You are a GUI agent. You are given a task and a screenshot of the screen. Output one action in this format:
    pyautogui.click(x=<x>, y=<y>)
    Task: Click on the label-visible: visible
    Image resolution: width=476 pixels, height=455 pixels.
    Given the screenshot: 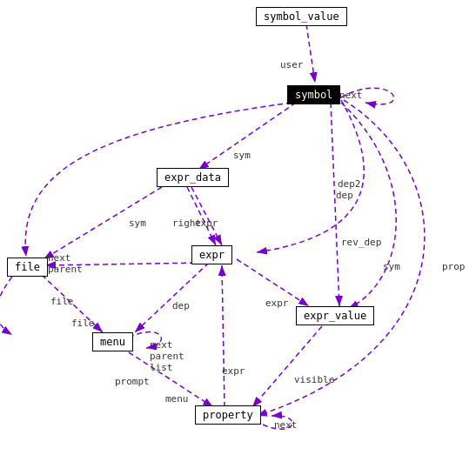 What is the action you would take?
    pyautogui.click(x=314, y=379)
    